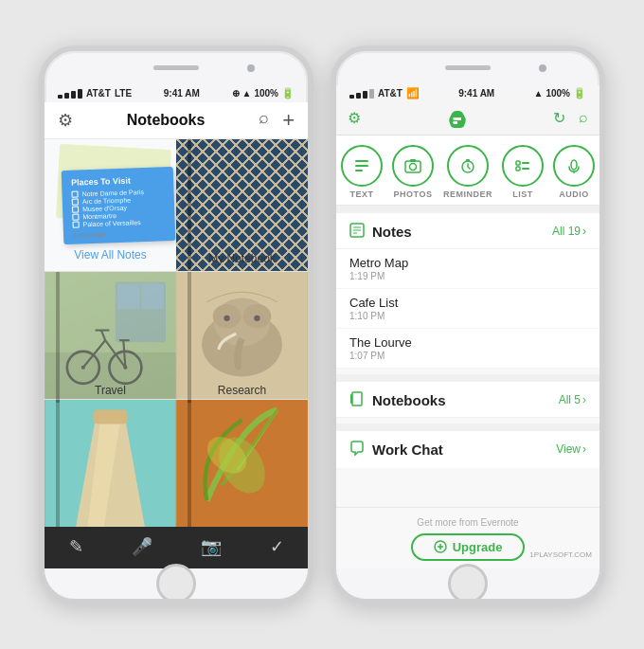 This screenshot has width=644, height=649. Describe the element at coordinates (468, 269) in the screenshot. I see `note-item-metro-map: Metro Map 1:19 PM` at that location.